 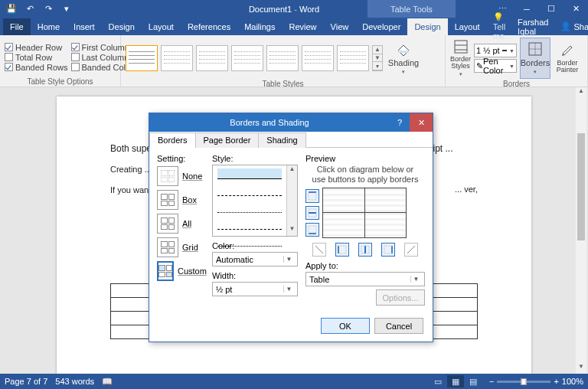 I want to click on ribbon: Header Row Total Row Banded Rows First C…, so click(x=294, y=61).